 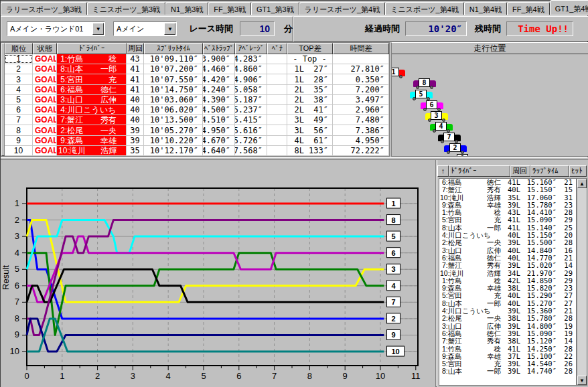 What do you see at coordinates (275, 8) in the screenshot?
I see `tab-5: GT1_第3戦` at bounding box center [275, 8].